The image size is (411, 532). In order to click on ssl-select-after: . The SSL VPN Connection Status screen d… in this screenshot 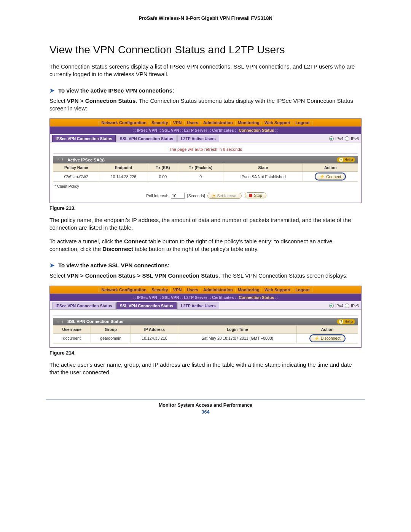, I will do `click(283, 276)`.